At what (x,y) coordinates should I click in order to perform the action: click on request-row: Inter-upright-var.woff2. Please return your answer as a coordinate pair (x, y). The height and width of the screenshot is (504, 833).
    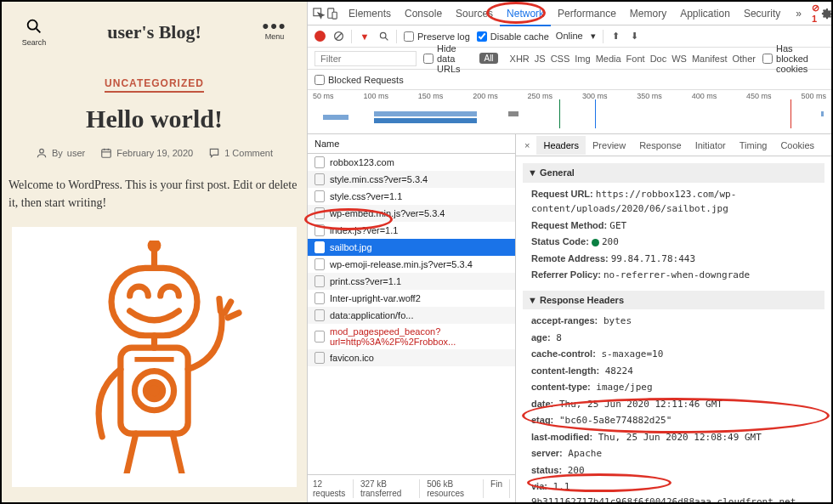
    Looking at the image, I should click on (411, 298).